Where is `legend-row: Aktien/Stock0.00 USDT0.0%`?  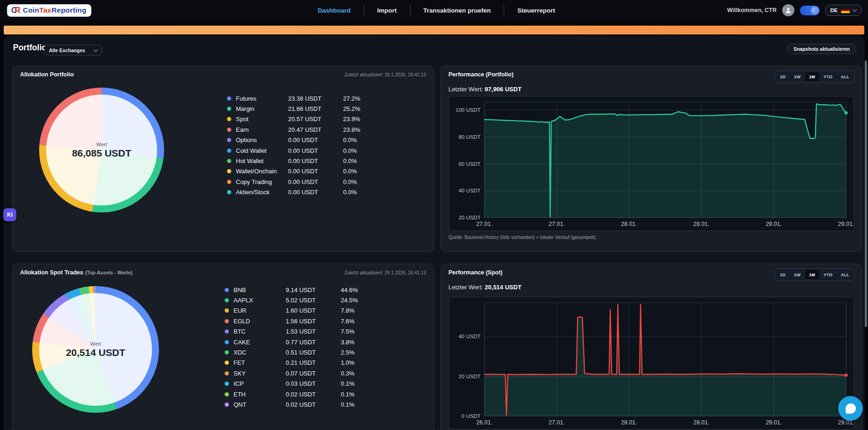 legend-row: Aktien/Stock0.00 USDT0.0% is located at coordinates (297, 192).